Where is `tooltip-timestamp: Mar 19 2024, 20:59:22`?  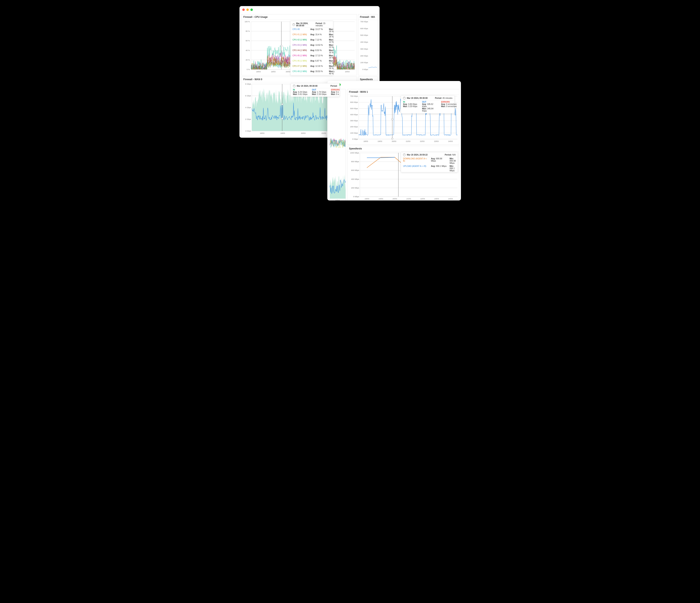
tooltip-timestamp: Mar 19 2024, 20:59:22 is located at coordinates (417, 155).